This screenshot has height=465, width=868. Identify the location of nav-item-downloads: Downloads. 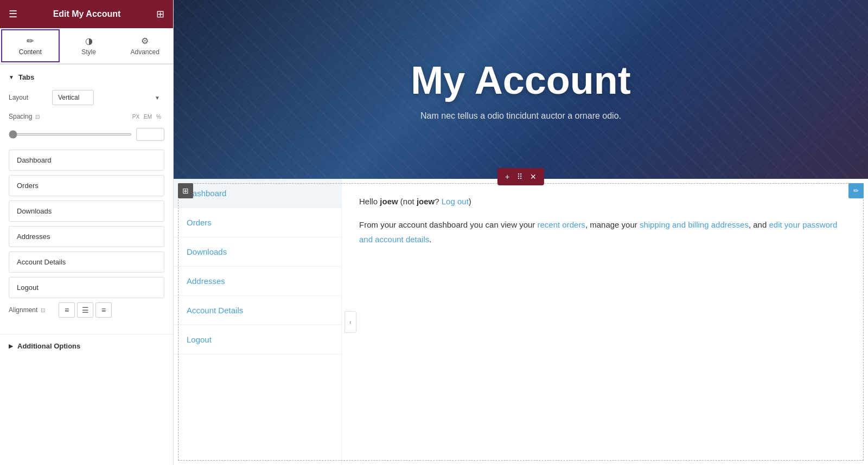
(257, 252).